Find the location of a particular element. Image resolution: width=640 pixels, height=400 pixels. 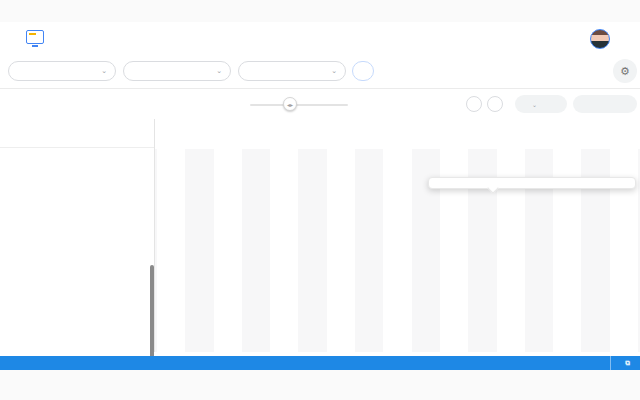

time-scrub-slider-handle: ◂▸ is located at coordinates (290, 104).